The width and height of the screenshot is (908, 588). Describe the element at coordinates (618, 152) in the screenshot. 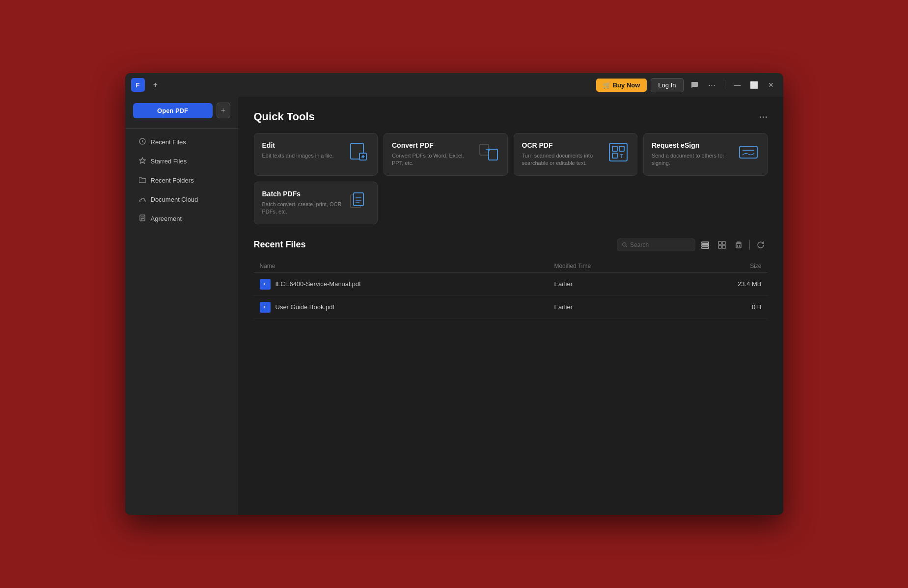

I see `ocr-tool-icon: T` at that location.